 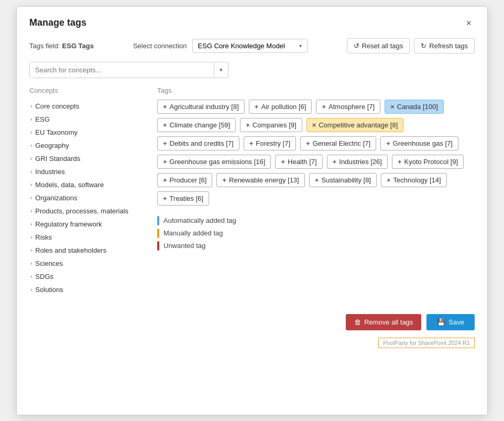 What do you see at coordinates (87, 158) in the screenshot?
I see `concept-item-gri-standards: › GRI Standards` at bounding box center [87, 158].